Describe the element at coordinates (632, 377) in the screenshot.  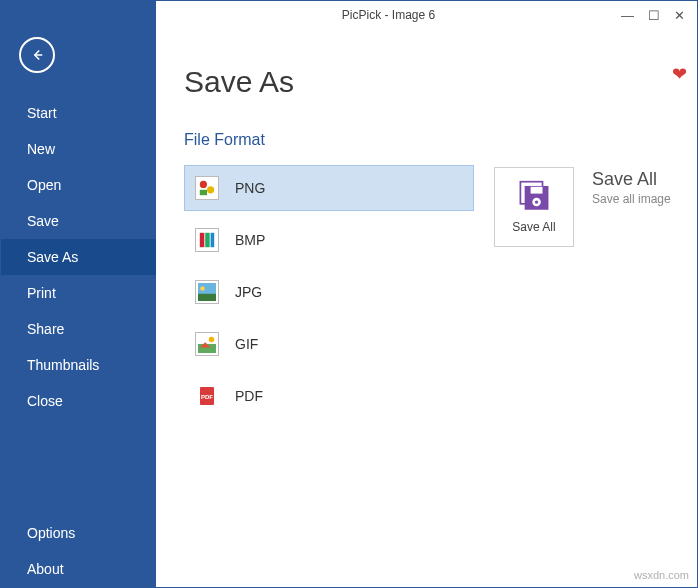
I see `save-all-description: Save All Save all image` at that location.